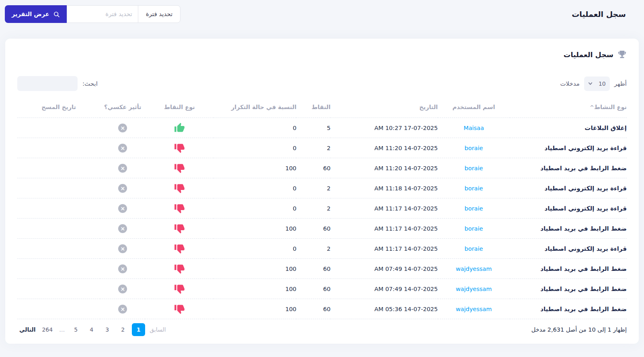 The height and width of the screenshot is (357, 644). I want to click on view-report-button: عرض التقرير, so click(36, 14).